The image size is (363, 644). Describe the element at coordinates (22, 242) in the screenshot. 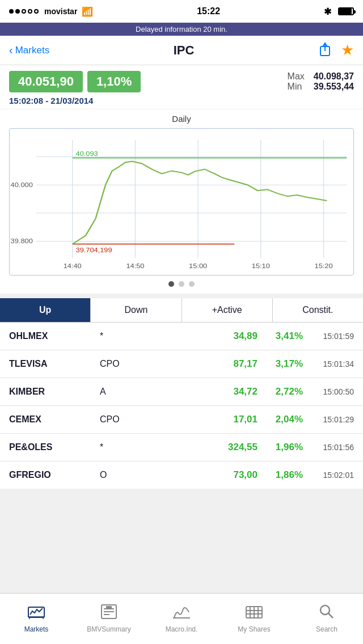

I see `svg-text: 39.800` at that location.